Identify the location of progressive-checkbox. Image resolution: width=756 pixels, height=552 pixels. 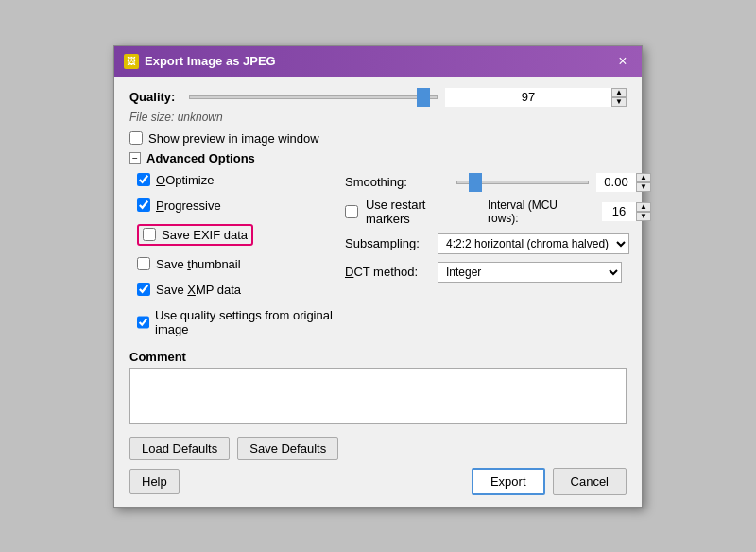
(144, 205).